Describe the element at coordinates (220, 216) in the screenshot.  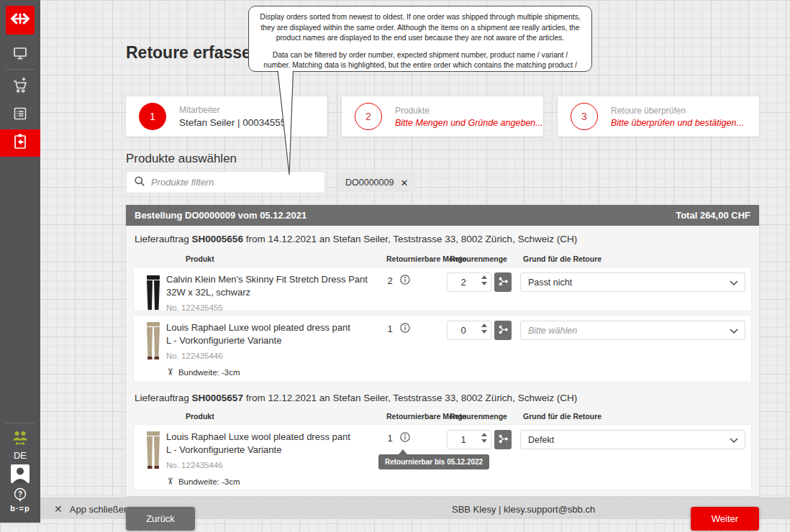
I see `order-title: Bestellung DO0000009 vom 05.12.2021` at that location.